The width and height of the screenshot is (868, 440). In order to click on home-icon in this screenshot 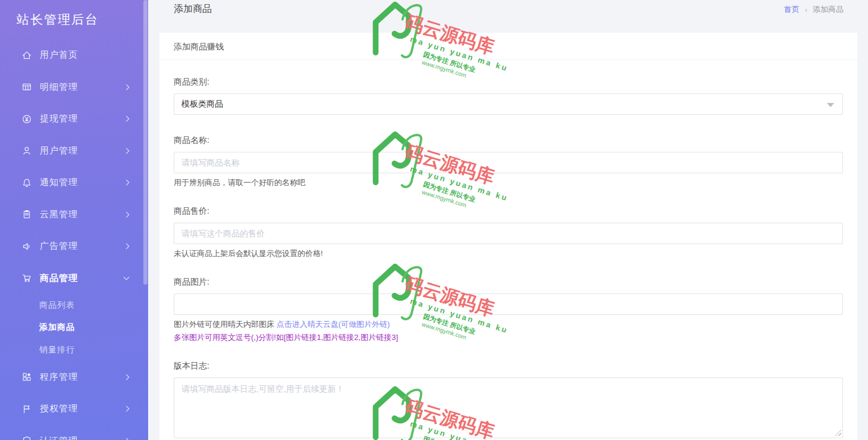, I will do `click(27, 55)`.